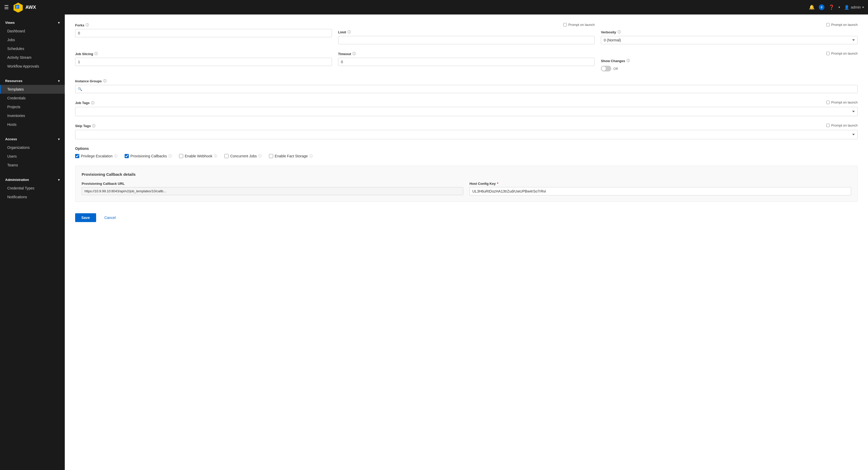 The image size is (868, 470). I want to click on sidebar-item-teams: Teams, so click(32, 165).